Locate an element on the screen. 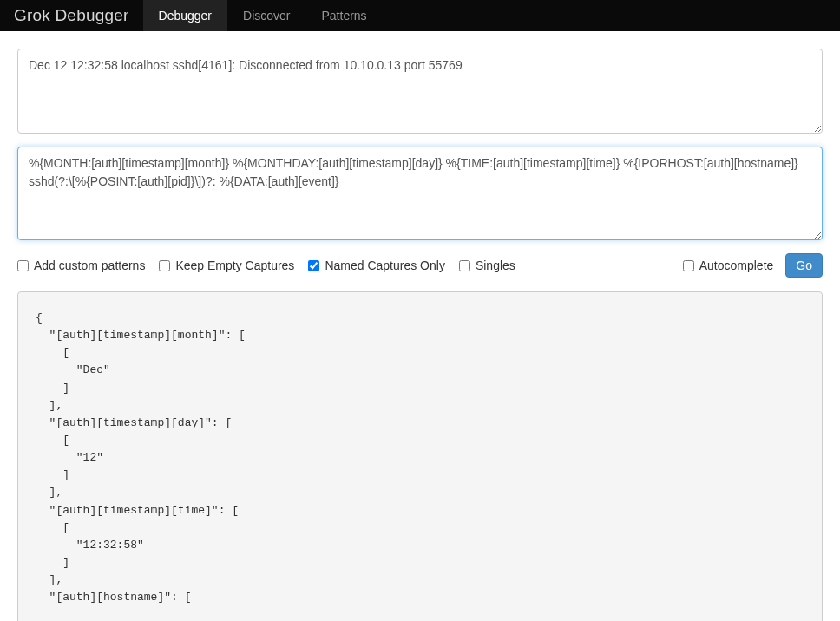 The width and height of the screenshot is (840, 621). go-button: Go is located at coordinates (804, 265).